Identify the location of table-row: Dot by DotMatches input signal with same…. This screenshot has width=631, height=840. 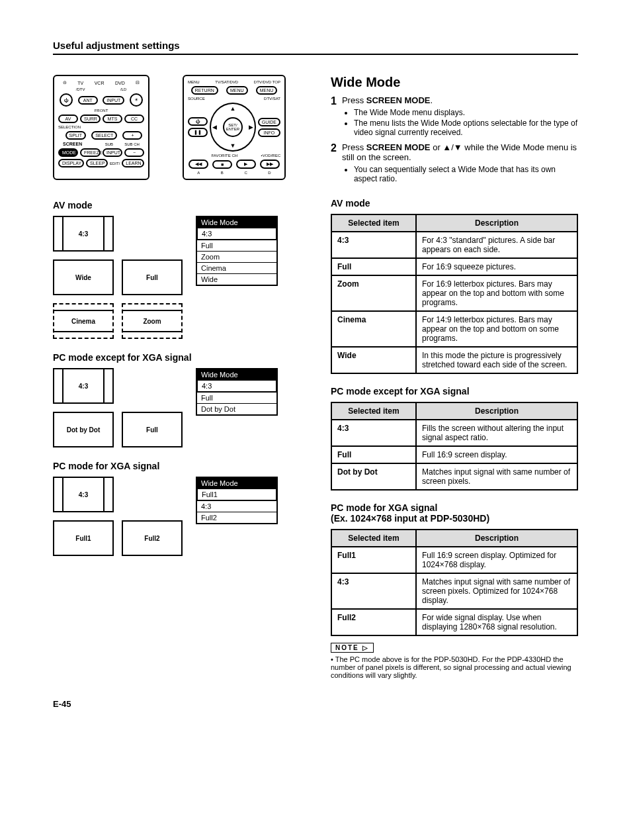
(454, 477).